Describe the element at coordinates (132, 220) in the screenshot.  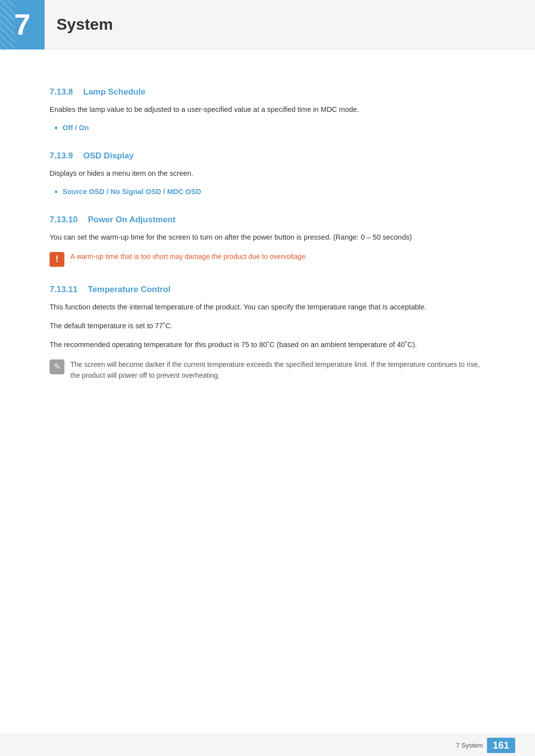
I see `section-title-7-13-10: Power On Adjustment` at that location.